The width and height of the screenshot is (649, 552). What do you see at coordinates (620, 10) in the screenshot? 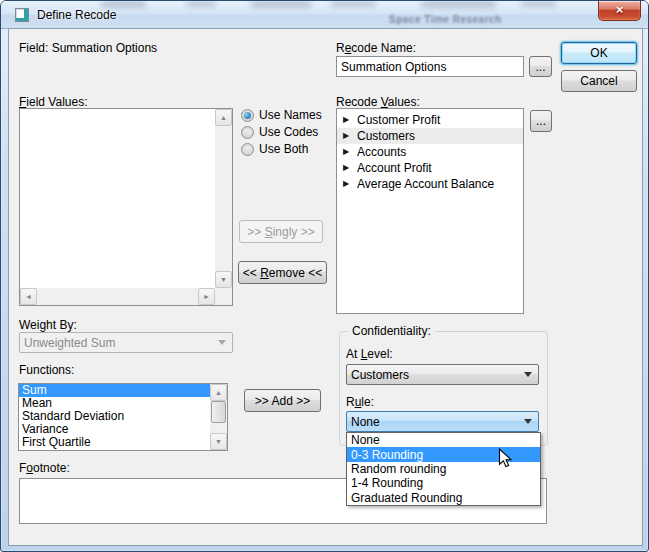
I see `close-icon: ×` at bounding box center [620, 10].